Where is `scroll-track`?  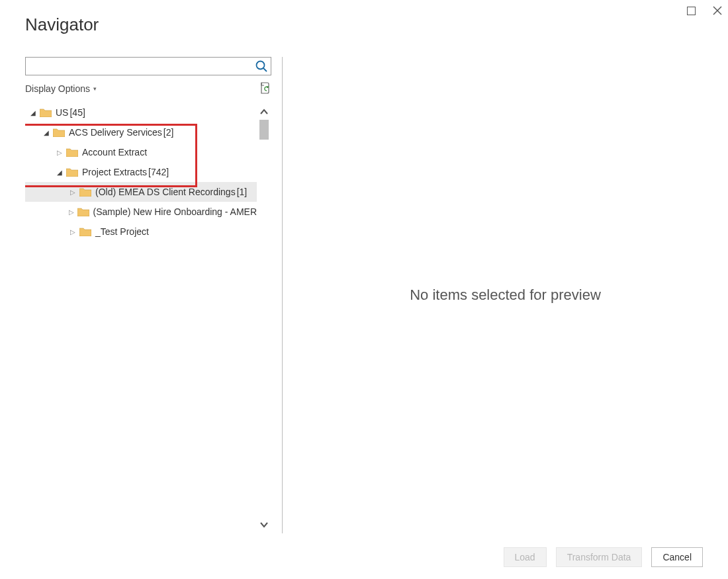 scroll-track is located at coordinates (264, 318).